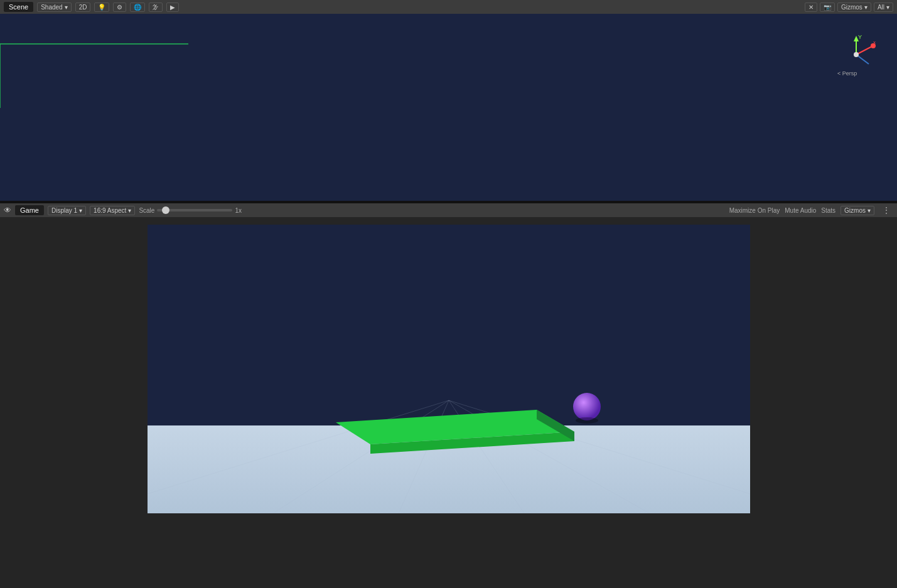 This screenshot has width=897, height=588. What do you see at coordinates (755, 211) in the screenshot?
I see `maximize-on-play-label: Maximize On Play` at bounding box center [755, 211].